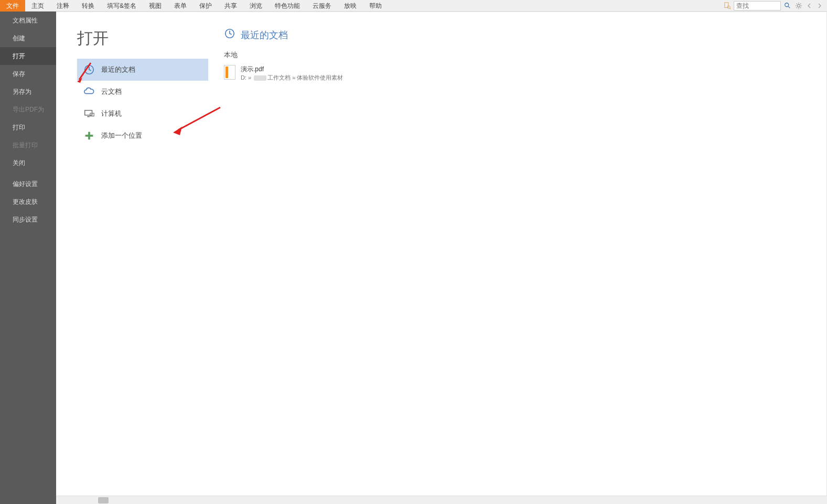 The height and width of the screenshot is (504, 827). Describe the element at coordinates (322, 6) in the screenshot. I see `menu-tab-cloud: 云服务` at that location.